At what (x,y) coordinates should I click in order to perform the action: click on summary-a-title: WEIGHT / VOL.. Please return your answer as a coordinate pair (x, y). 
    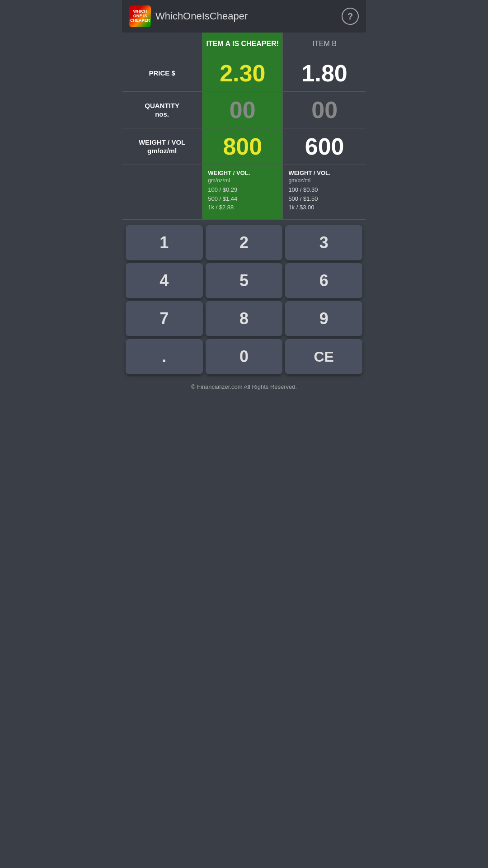
    Looking at the image, I should click on (242, 173).